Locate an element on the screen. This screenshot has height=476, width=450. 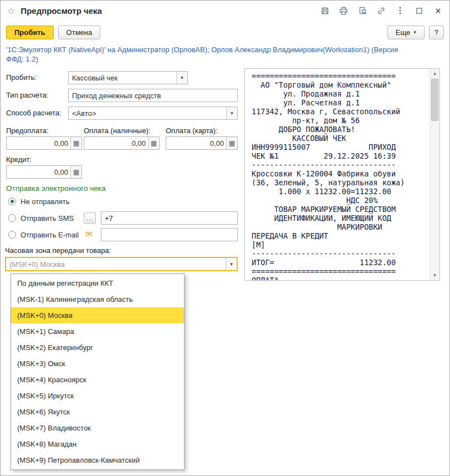
more-button: Еще ▾ is located at coordinates (406, 32).